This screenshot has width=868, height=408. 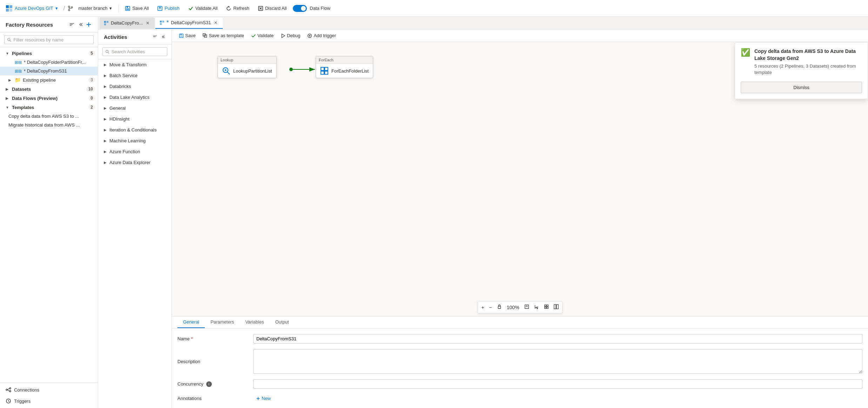 What do you see at coordinates (49, 71) in the screenshot?
I see `pipeline-item-2: ⊞⊞ * DeltaCopyFromS31` at bounding box center [49, 71].